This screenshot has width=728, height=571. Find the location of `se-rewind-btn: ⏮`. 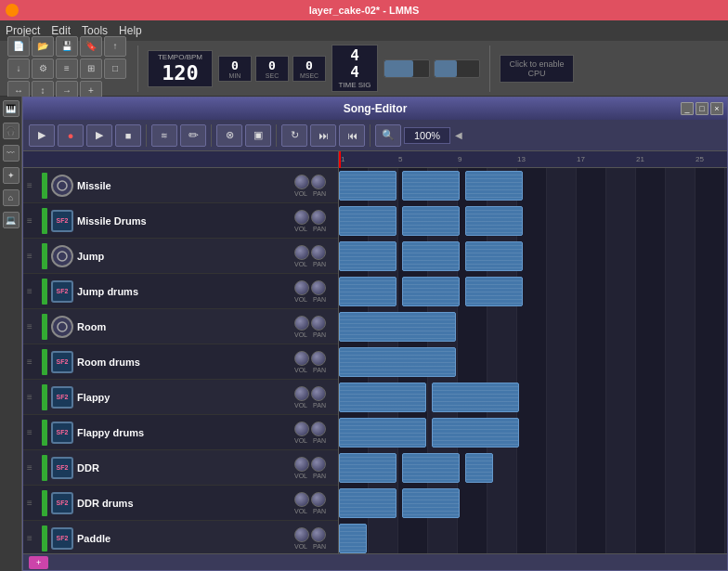

se-rewind-btn: ⏮ is located at coordinates (352, 136).